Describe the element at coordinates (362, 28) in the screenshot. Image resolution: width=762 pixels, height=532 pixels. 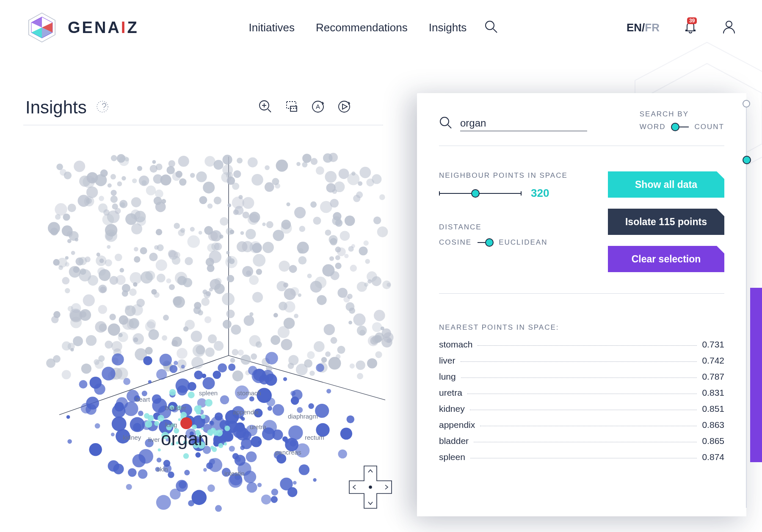
I see `nav-recommendations: Recommendations` at that location.